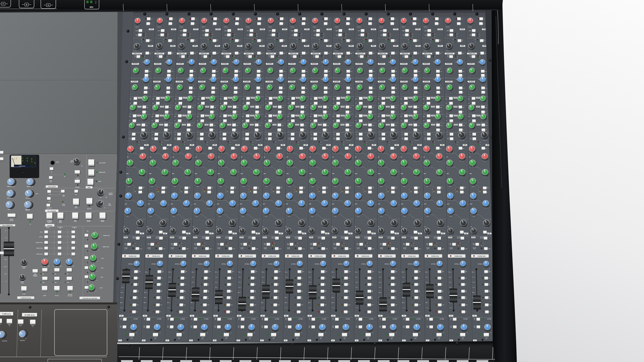 Image resolution: width=644 pixels, height=362 pixels. What do you see at coordinates (90, 298) in the screenshot?
I see `svg-text: CUES AND AUX MASTERS` at bounding box center [90, 298].